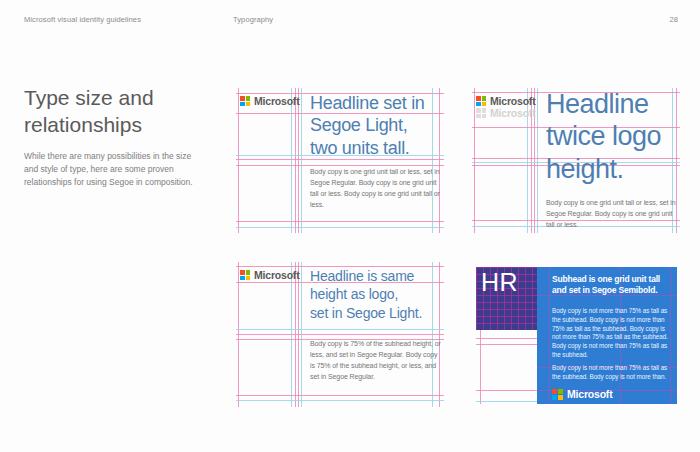 This screenshot has height=452, width=700. What do you see at coordinates (506, 113) in the screenshot?
I see `microsoft-logo-ghost: Microsoft` at bounding box center [506, 113].